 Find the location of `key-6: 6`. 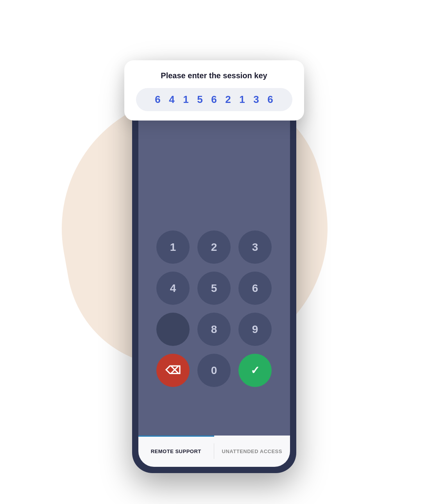

key-6: 6 is located at coordinates (255, 288).